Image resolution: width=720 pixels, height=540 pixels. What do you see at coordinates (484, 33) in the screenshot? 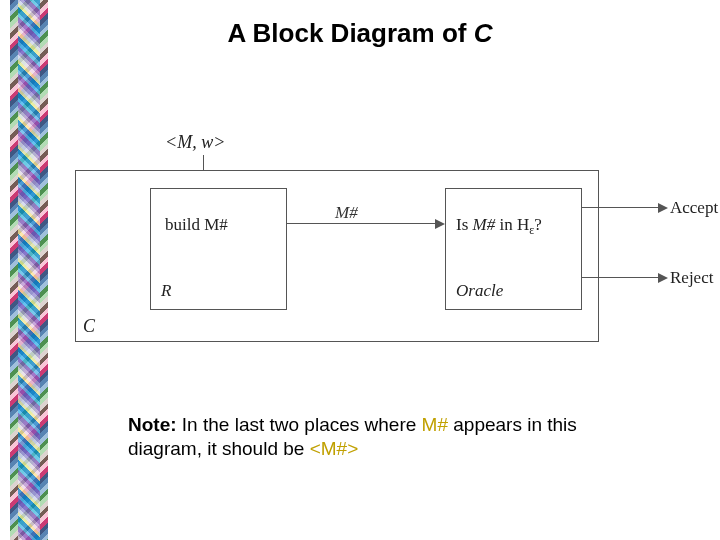
I see `title-c: C` at bounding box center [484, 33].